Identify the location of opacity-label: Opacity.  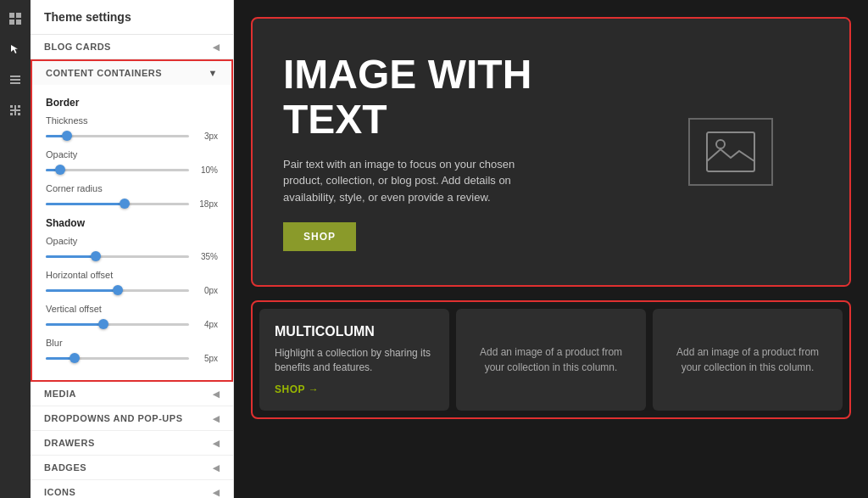
(132, 154).